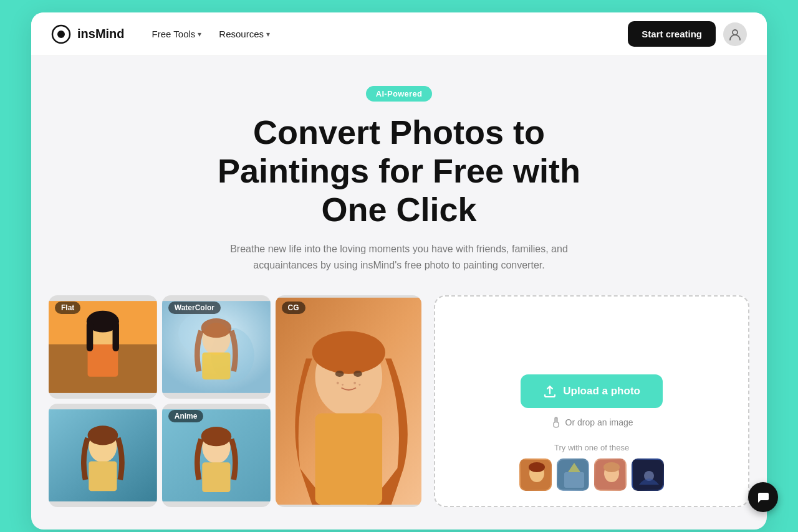 The image size is (798, 532). What do you see at coordinates (399, 171) in the screenshot?
I see `hero-title: Convert Photos to Paintings for Free wit…` at bounding box center [399, 171].